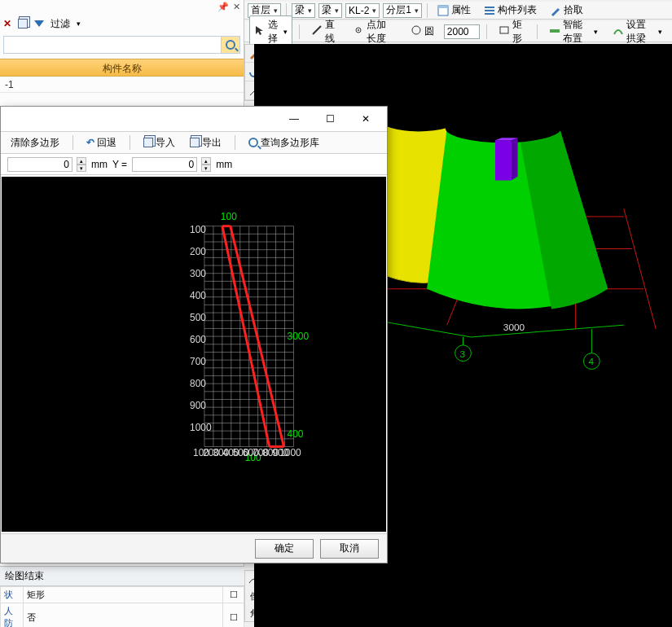 This screenshot has height=627, width=672. Describe the element at coordinates (260, 31) in the screenshot. I see `cursor-icon` at that location.